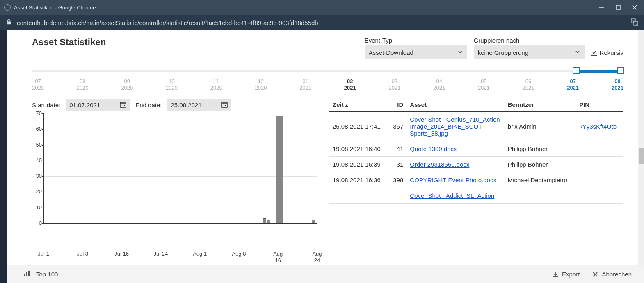 Image resolution: width=644 pixels, height=283 pixels. Describe the element at coordinates (541, 196) in the screenshot. I see `cell-user` at that location.